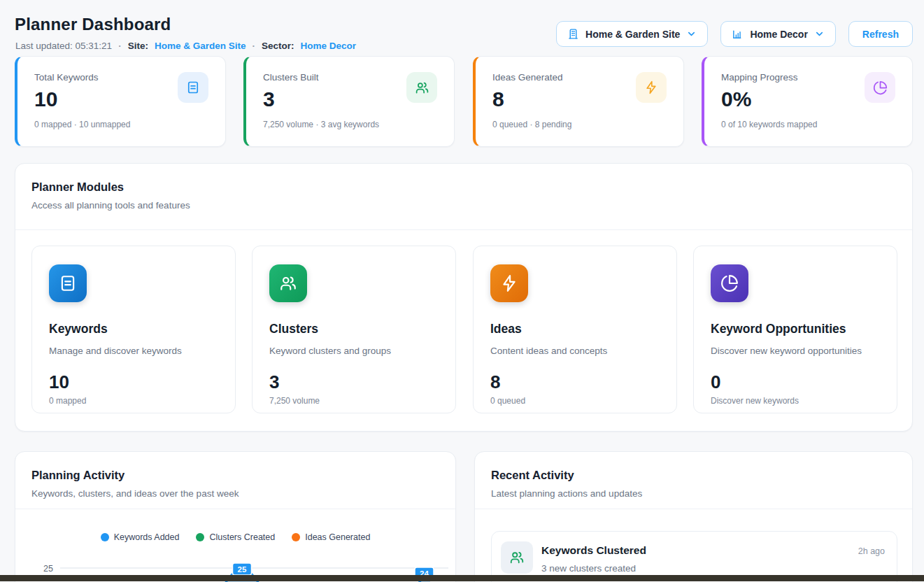  I want to click on recent-activity-title: Recent Activity, so click(533, 476).